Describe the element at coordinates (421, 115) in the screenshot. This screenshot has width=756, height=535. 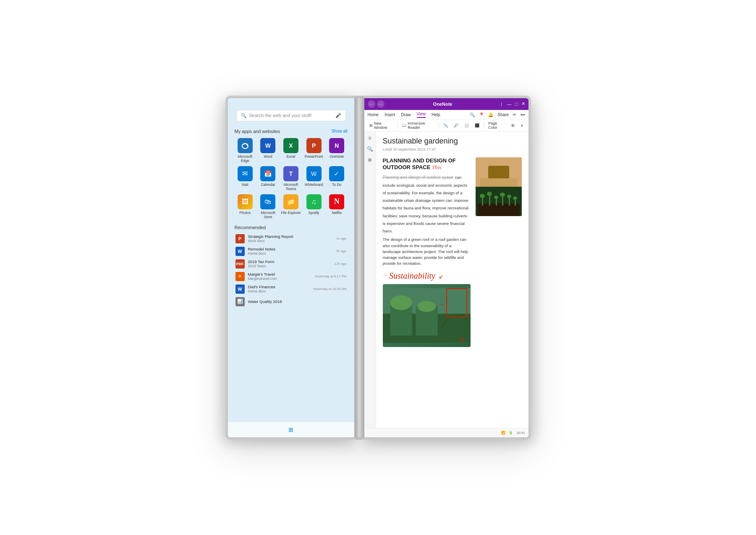
I see `menu-view: View` at that location.